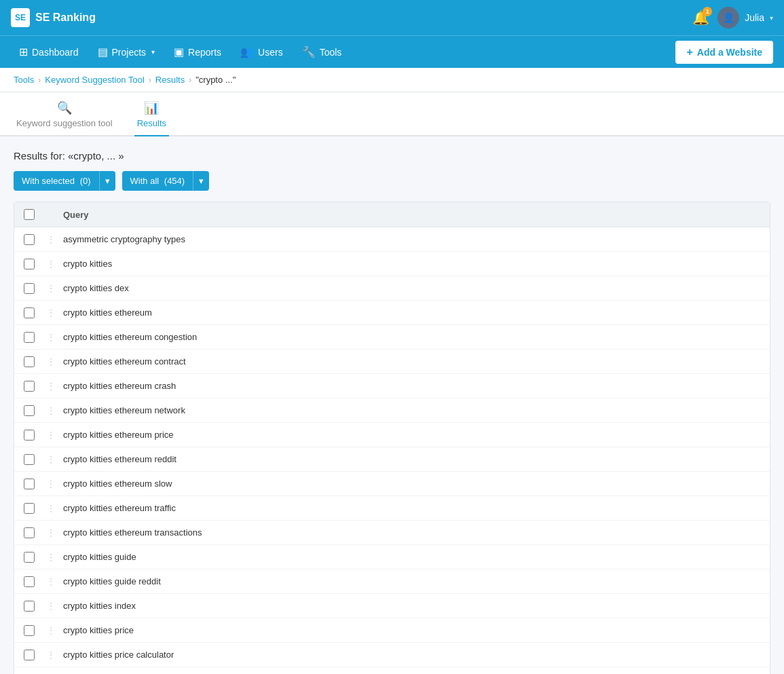 This screenshot has height=674, width=784. Describe the element at coordinates (392, 114) in the screenshot. I see `tool-tabs: 🔍 Keyword suggestion tool 📊 Results` at that location.